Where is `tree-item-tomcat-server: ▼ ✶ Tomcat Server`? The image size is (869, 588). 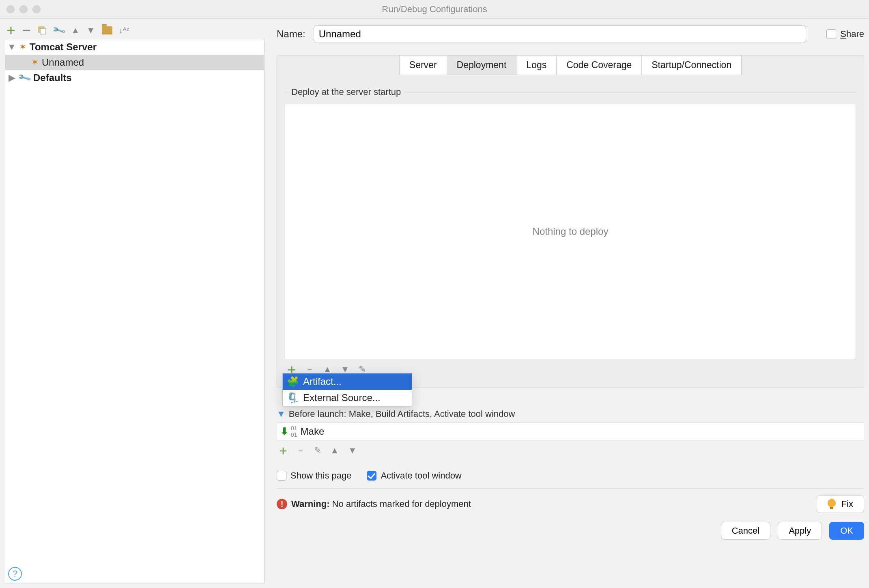
tree-item-tomcat-server: ▼ ✶ Tomcat Server is located at coordinates (135, 47).